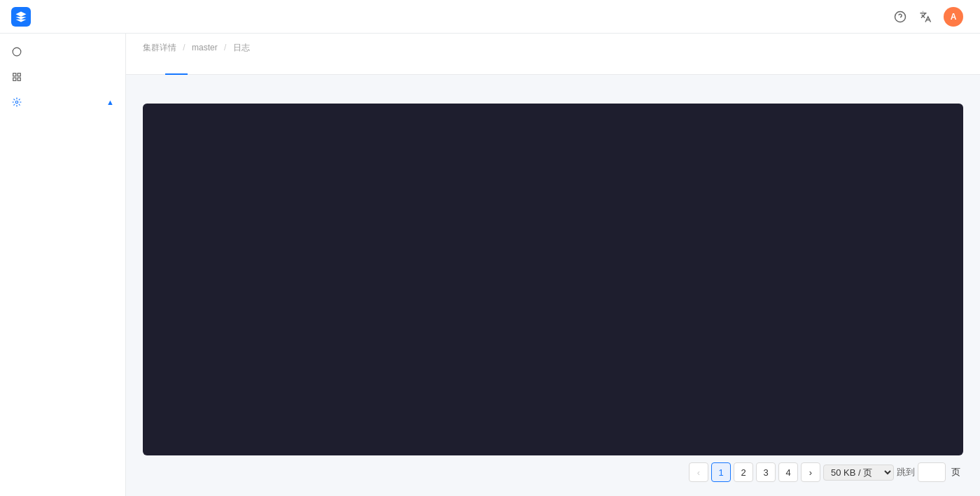 The width and height of the screenshot is (980, 496). What do you see at coordinates (160, 48) in the screenshot?
I see `breadcrumb-cluster: 集群详情` at bounding box center [160, 48].